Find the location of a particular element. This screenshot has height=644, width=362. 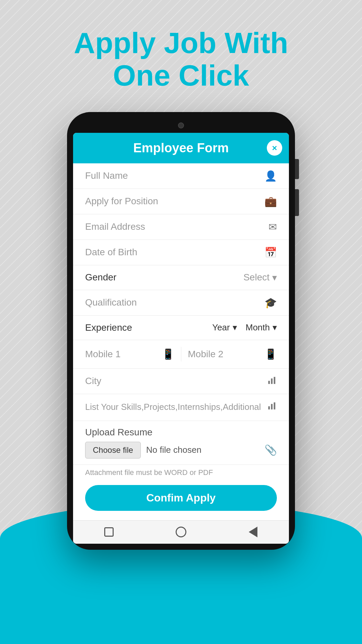

position-label: Apply for Position is located at coordinates (173, 201).